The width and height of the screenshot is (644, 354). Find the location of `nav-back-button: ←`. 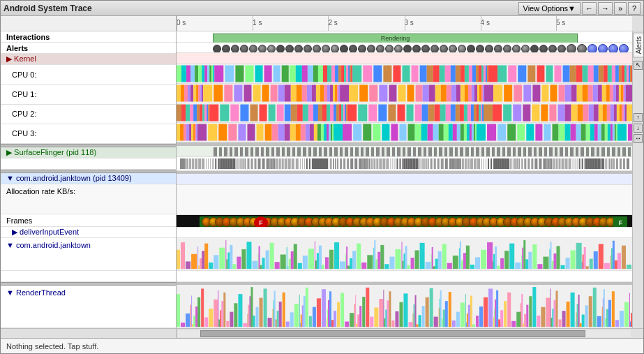

nav-back-button: ← is located at coordinates (589, 8).